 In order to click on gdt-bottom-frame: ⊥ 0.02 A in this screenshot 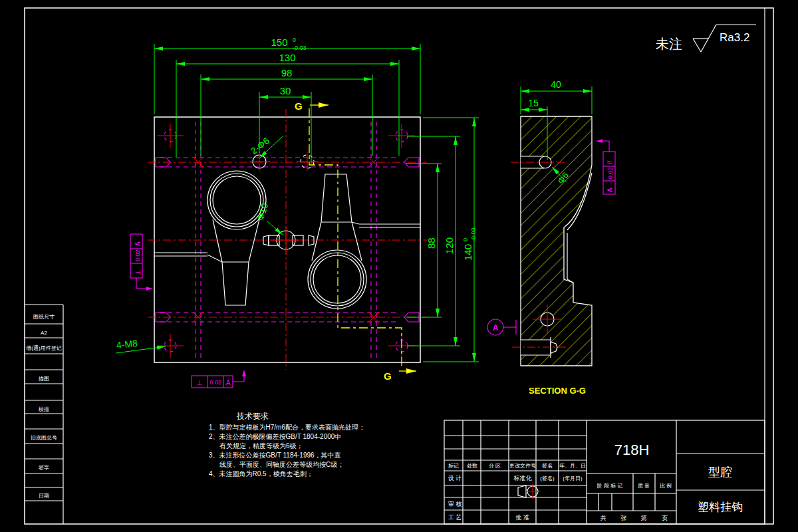, I will do `click(218, 379)`.